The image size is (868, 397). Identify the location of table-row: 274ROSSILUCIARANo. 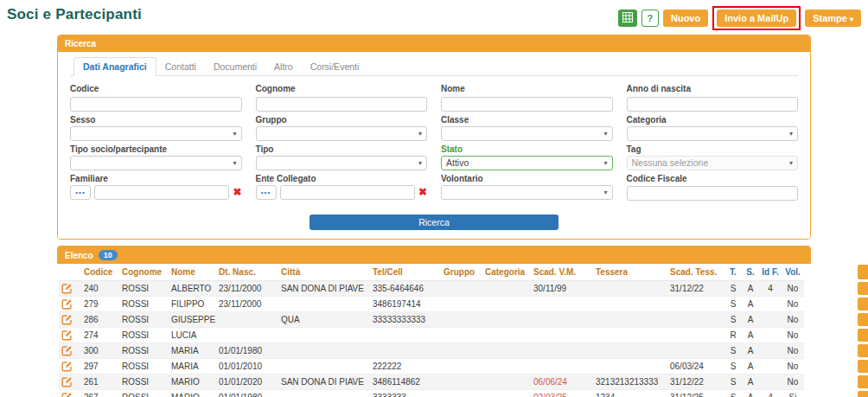
(431, 336).